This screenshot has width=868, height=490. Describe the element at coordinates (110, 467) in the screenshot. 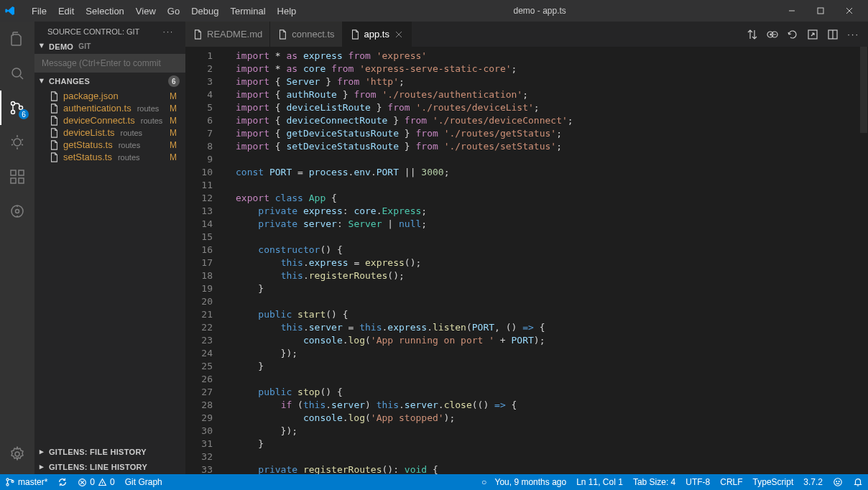

I see `gitlens-line-history: ▸ GITLENS: LINE HISTORY` at that location.